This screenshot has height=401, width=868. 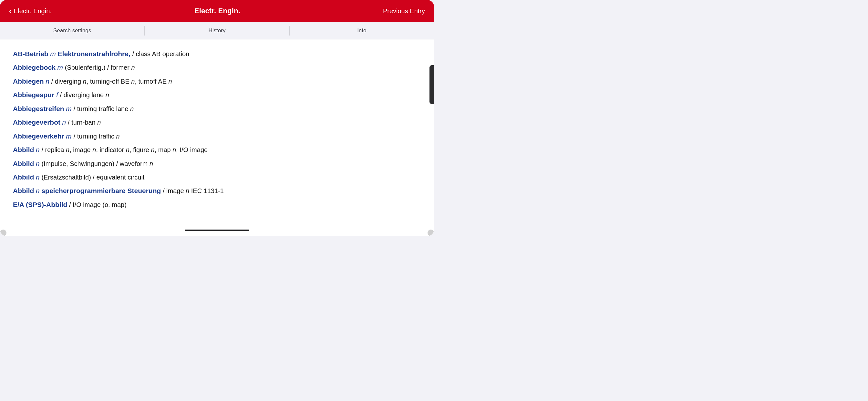 What do you see at coordinates (72, 30) in the screenshot?
I see `tab-search-settings: Search settings` at bounding box center [72, 30].